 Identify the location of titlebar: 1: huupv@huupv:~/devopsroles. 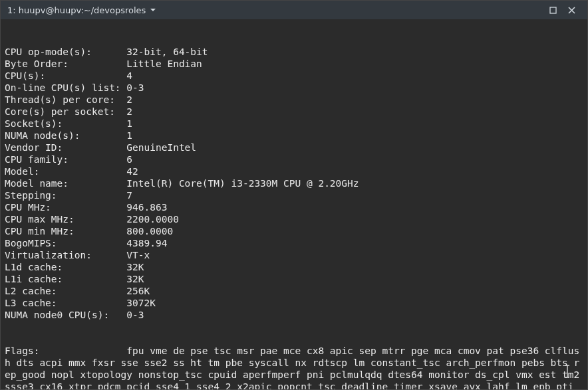
(294, 10).